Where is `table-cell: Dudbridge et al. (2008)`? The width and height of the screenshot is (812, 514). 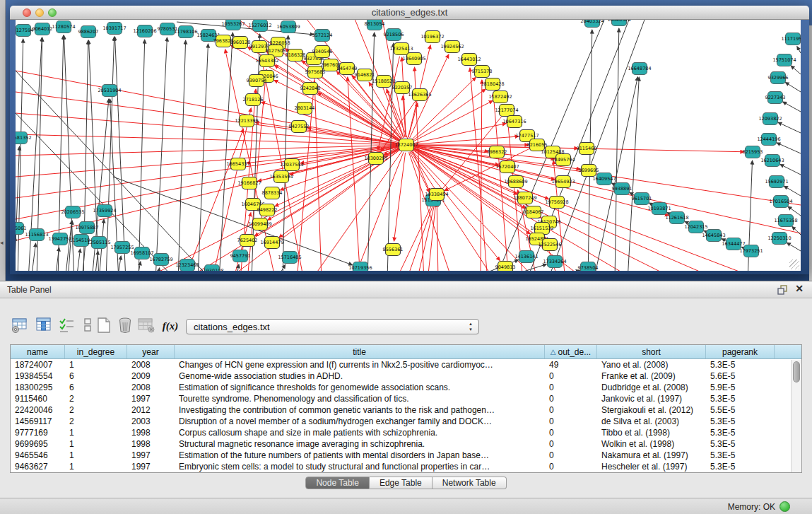
table-cell: Dudbridge et al. (2008) is located at coordinates (652, 387).